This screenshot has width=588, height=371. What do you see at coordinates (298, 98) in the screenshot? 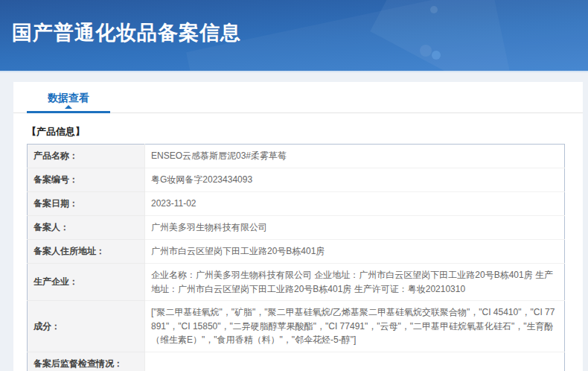
I see `tabs-row: 数据查看` at bounding box center [298, 98].